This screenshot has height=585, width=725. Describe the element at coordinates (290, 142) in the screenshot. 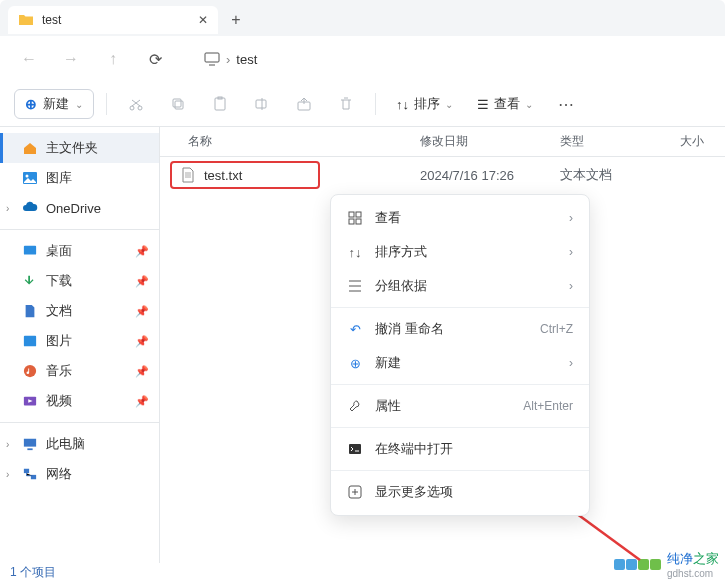

I see `column-name: 名称` at that location.